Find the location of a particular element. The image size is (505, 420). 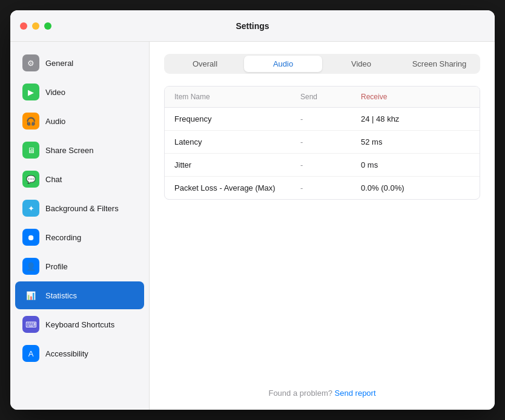

footer: Found a problem? Send report is located at coordinates (322, 390).